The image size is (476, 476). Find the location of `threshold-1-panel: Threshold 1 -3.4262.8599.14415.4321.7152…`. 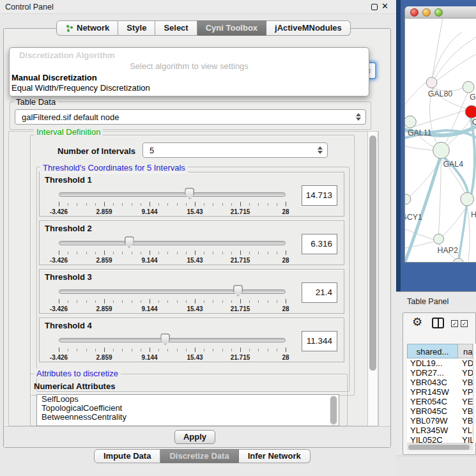

threshold-1-panel: Threshold 1 -3.4262.8599.14415.4321.7152… is located at coordinates (192, 194).